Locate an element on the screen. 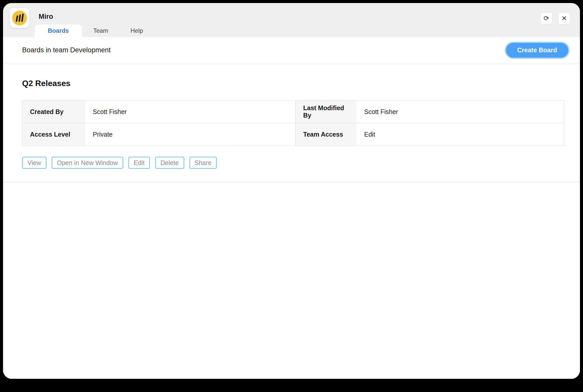 The image size is (583, 392). detail-label-team-access: Team Access is located at coordinates (326, 135).